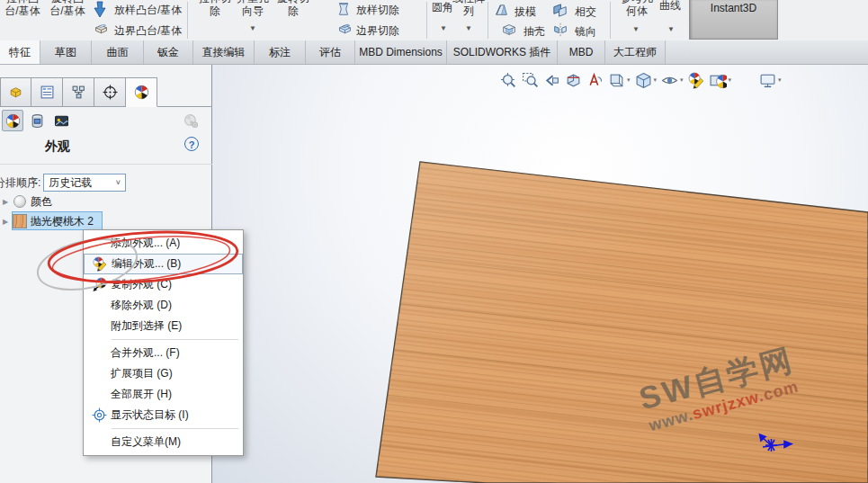 Image resolution: width=868 pixels, height=483 pixels. I want to click on tab-sheet-metal: 钣金, so click(169, 52).